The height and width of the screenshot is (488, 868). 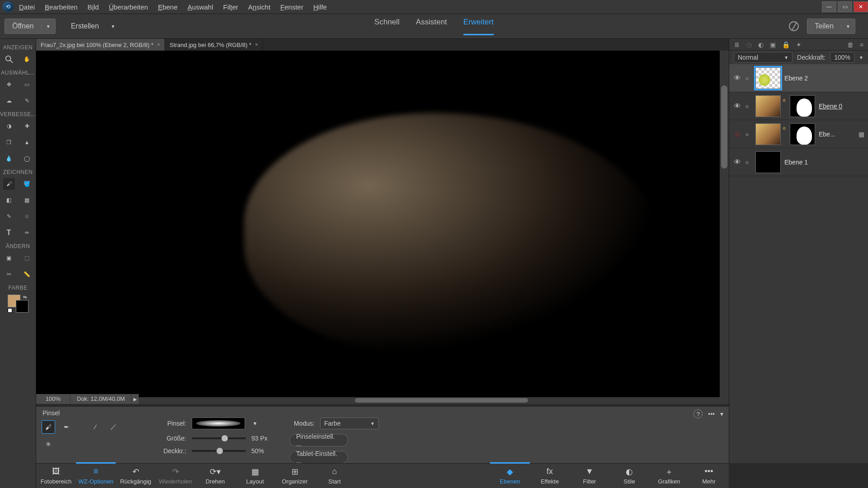 I want to click on window-close-button: ✕, so click(x=861, y=7).